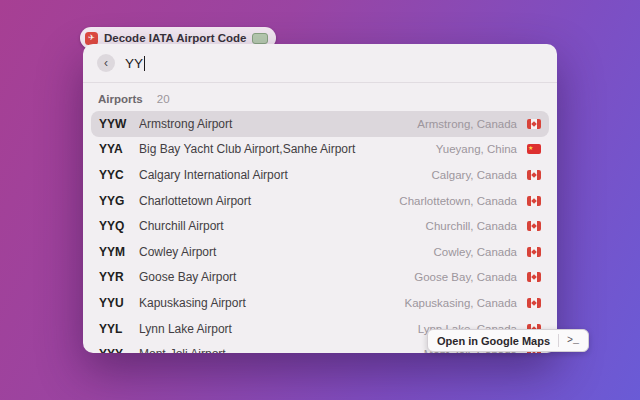 This screenshot has height=400, width=640. Describe the element at coordinates (320, 97) in the screenshot. I see `section-header: Airports 20` at that location.